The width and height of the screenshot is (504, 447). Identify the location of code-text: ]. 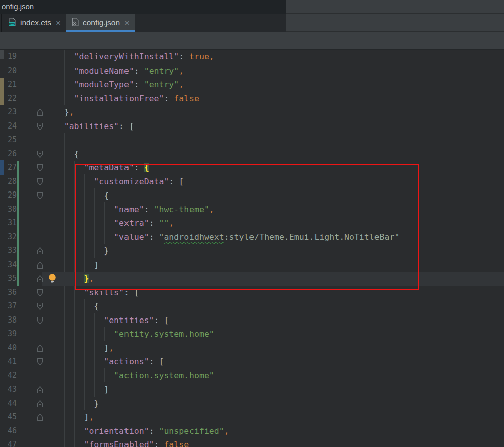
(77, 390).